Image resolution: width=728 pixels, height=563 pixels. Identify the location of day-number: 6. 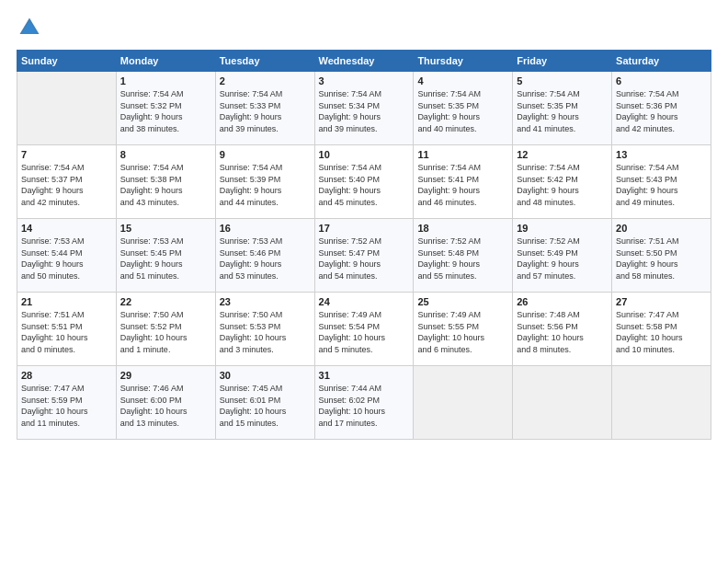
(662, 81).